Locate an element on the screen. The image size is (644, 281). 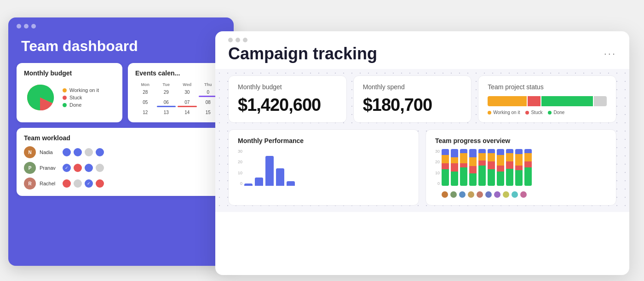
cal-cell-06: 06 is located at coordinates (167, 103).